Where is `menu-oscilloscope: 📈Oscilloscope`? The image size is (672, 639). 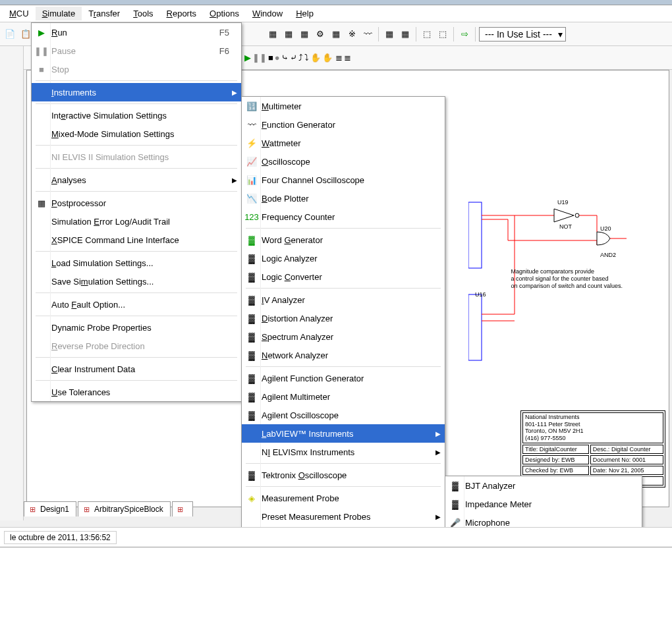
menu-oscilloscope: 📈Oscilloscope is located at coordinates (343, 161).